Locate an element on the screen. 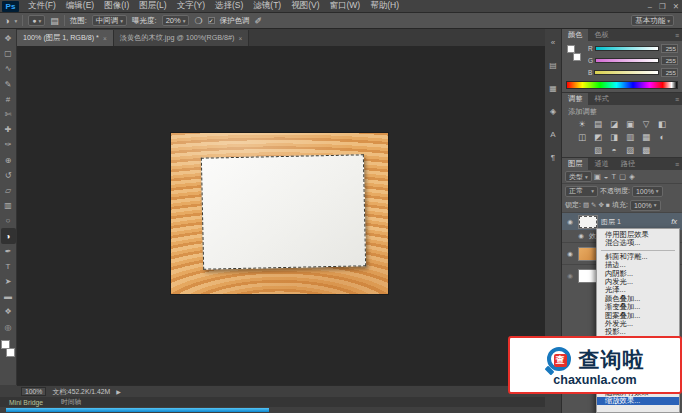 This screenshot has height=413, width=682. green-value: 255 is located at coordinates (670, 60).